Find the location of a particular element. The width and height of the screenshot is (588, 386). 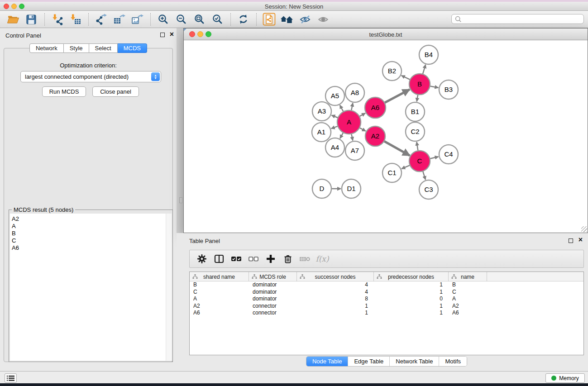

edge-A-A6 is located at coordinates (363, 115).